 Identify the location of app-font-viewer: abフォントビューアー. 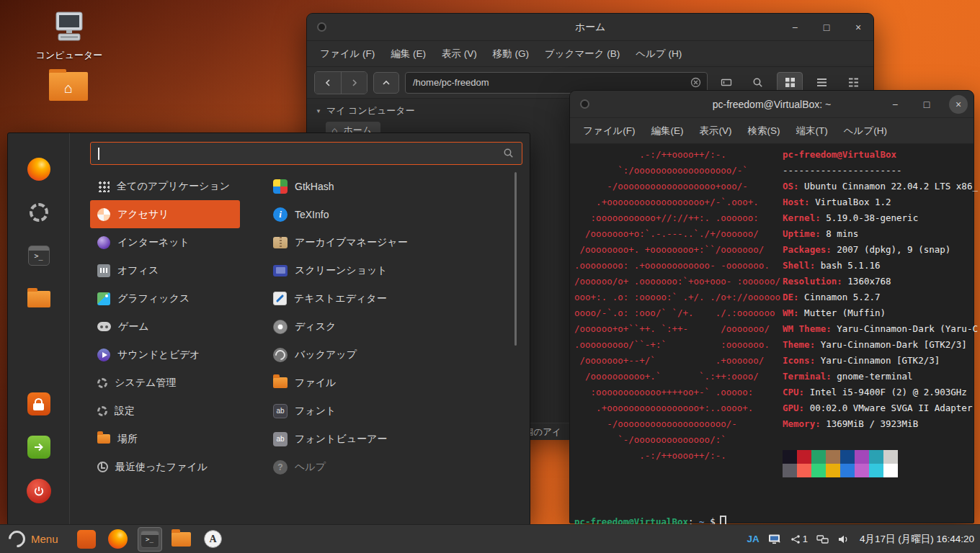
(394, 439).